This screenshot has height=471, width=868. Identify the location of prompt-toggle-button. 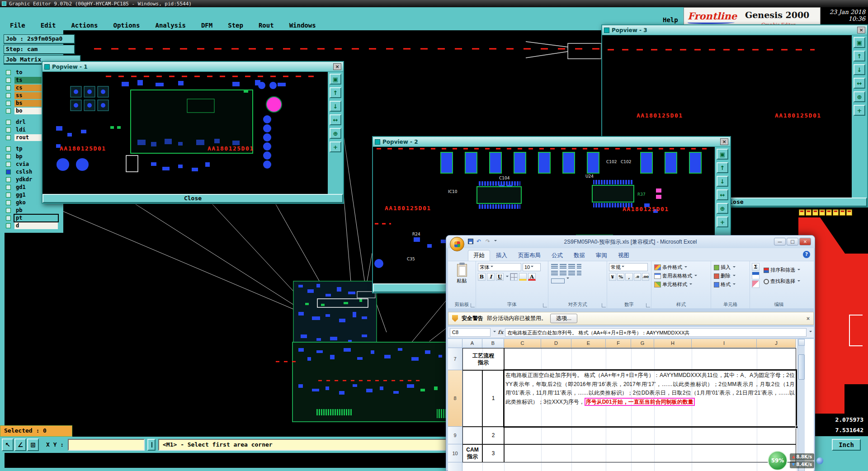
(151, 445).